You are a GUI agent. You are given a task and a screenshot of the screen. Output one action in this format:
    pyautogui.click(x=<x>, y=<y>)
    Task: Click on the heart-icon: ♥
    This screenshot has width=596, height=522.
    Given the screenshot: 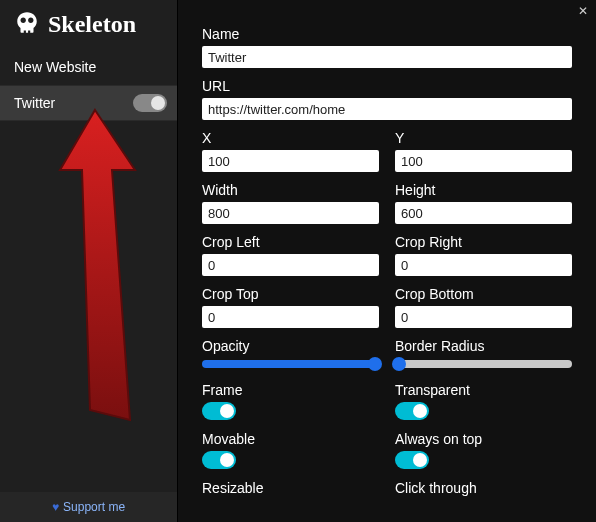 What is the action you would take?
    pyautogui.click(x=56, y=507)
    